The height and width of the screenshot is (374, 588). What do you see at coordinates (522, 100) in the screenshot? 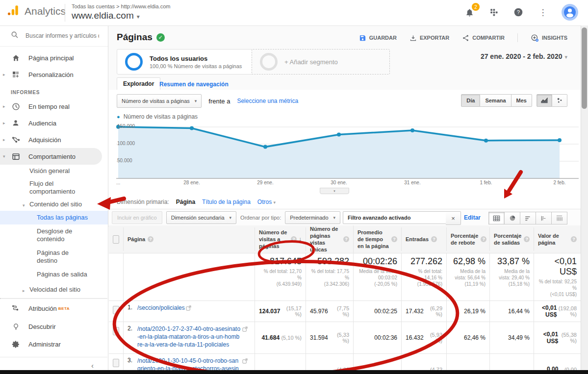
I see `granularity-mes-button: Mes` at bounding box center [522, 100].